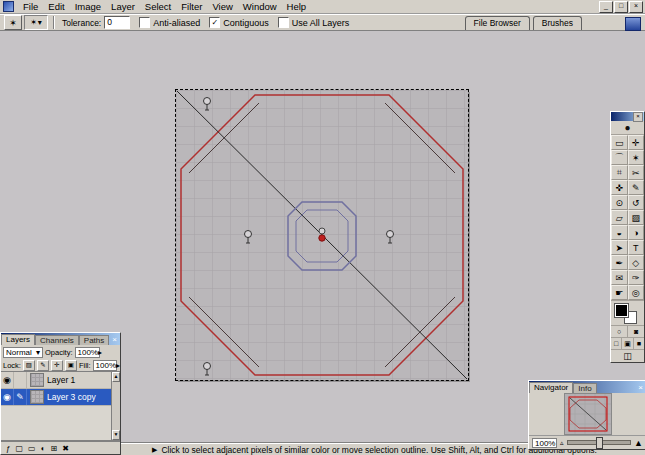 This screenshot has width=645, height=455. What do you see at coordinates (32, 448) in the screenshot?
I see `new-layer-set-icon: ▭` at bounding box center [32, 448].